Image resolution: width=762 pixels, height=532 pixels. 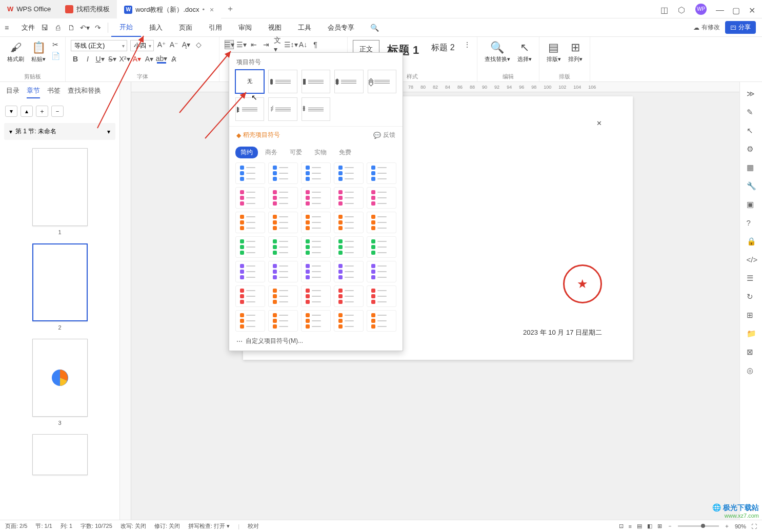 I want to click on save-icon: 🖫, so click(x=45, y=28).